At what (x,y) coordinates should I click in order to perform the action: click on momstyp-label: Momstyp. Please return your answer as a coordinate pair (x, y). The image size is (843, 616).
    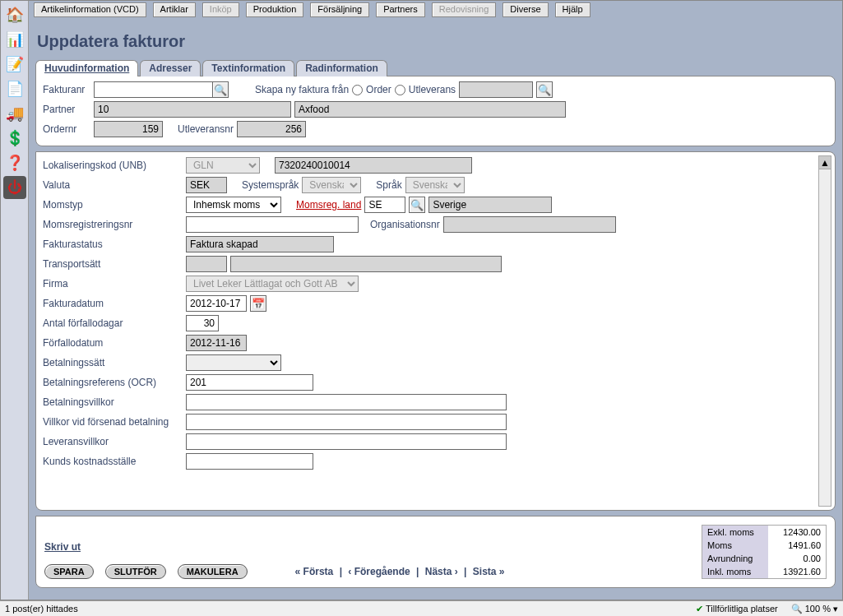
    Looking at the image, I should click on (113, 205).